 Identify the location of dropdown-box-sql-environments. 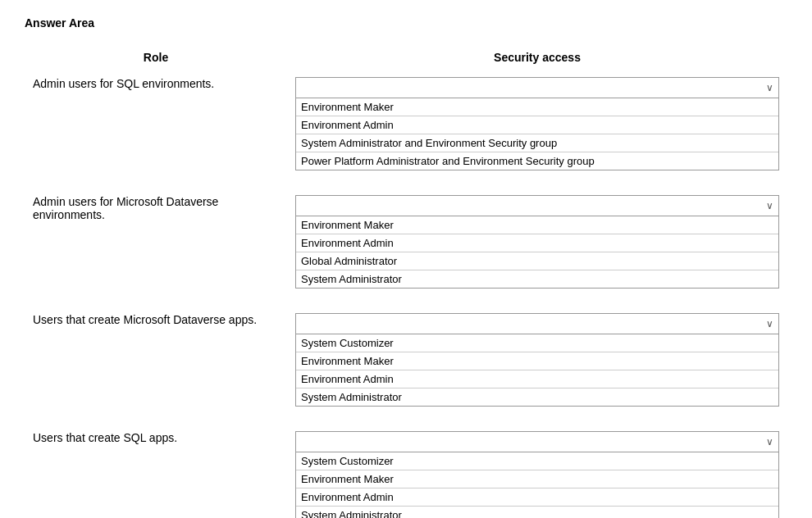
(537, 88).